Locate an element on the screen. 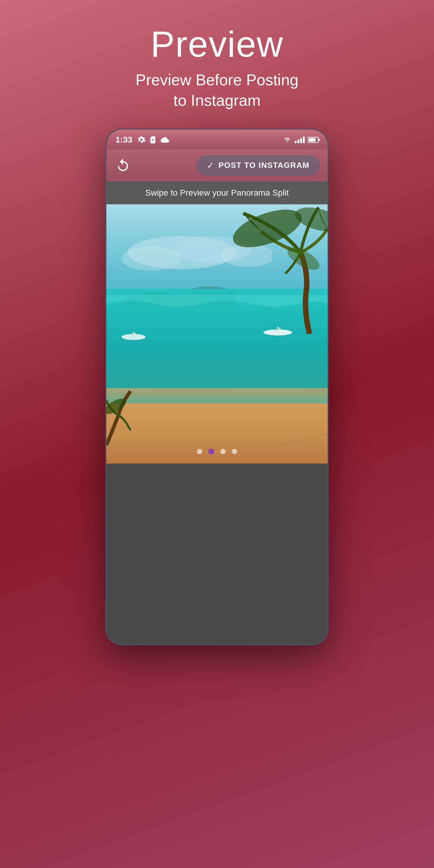  back-button is located at coordinates (123, 165).